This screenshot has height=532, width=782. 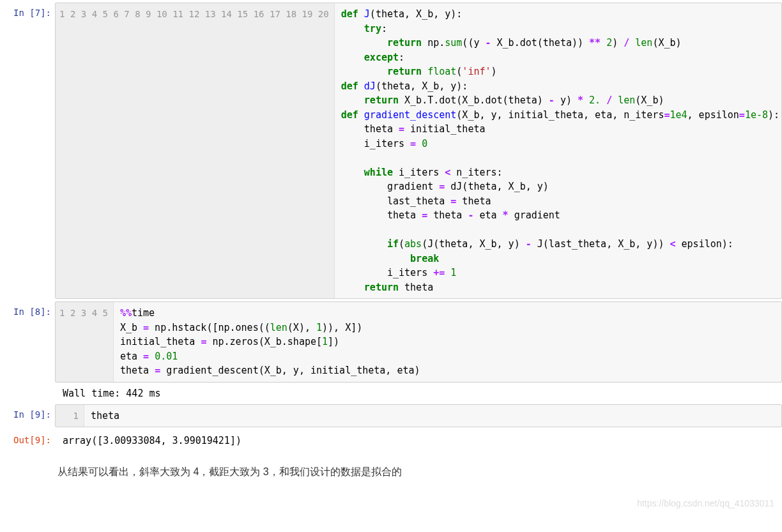 What do you see at coordinates (84, 342) in the screenshot?
I see `gutter-8: 1 2 3 4 5` at bounding box center [84, 342].